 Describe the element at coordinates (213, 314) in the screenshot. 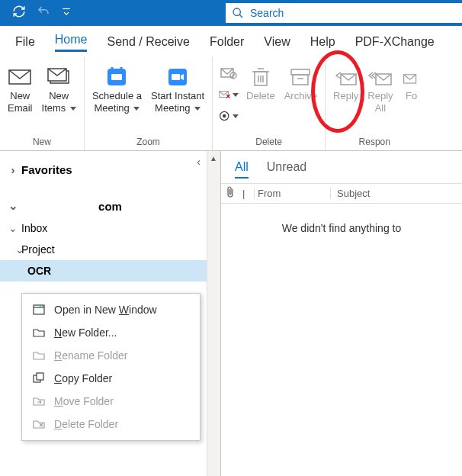

I see `nav-scrollbar: ▲` at that location.